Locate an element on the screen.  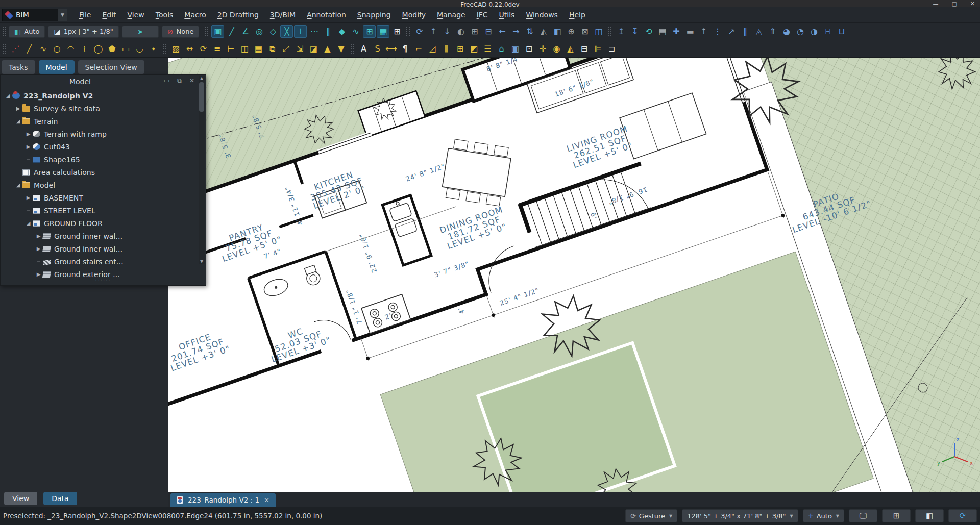
clone-icon: ⧉ is located at coordinates (273, 49).